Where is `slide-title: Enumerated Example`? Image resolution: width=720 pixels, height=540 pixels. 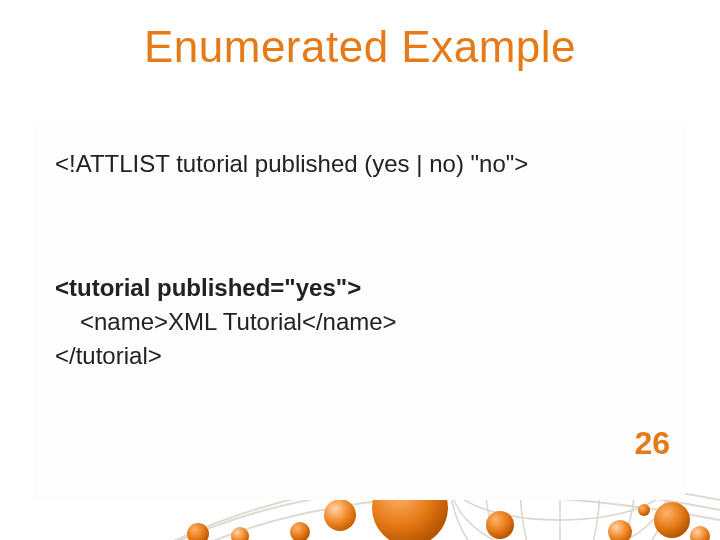 slide-title: Enumerated Example is located at coordinates (360, 47).